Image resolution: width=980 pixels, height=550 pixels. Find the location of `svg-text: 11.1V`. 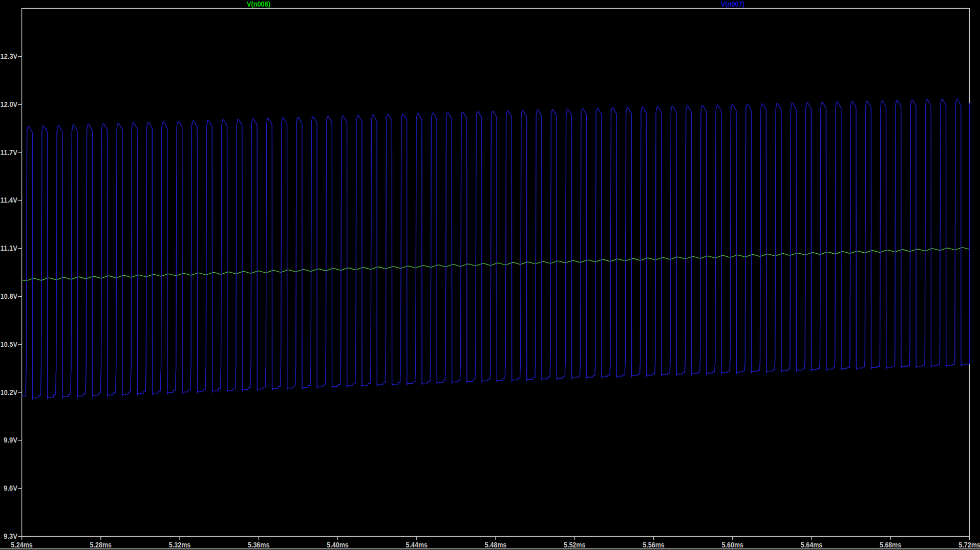

svg-text: 11.1V is located at coordinates (9, 248).